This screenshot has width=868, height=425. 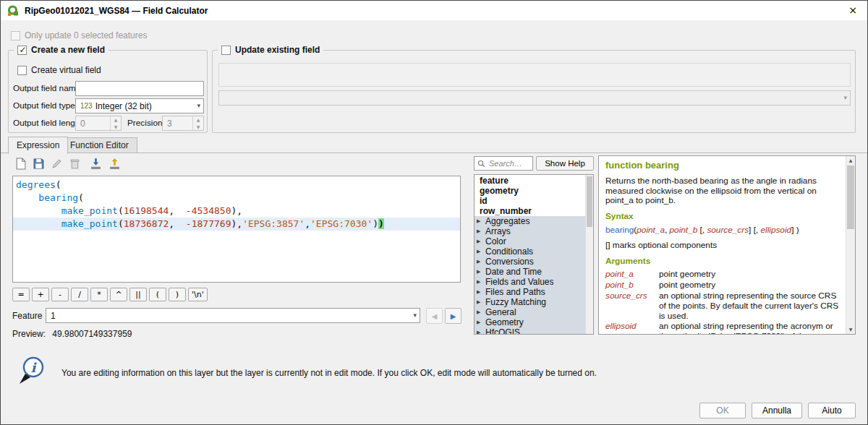 I want to click on edit-expression-button, so click(x=56, y=163).